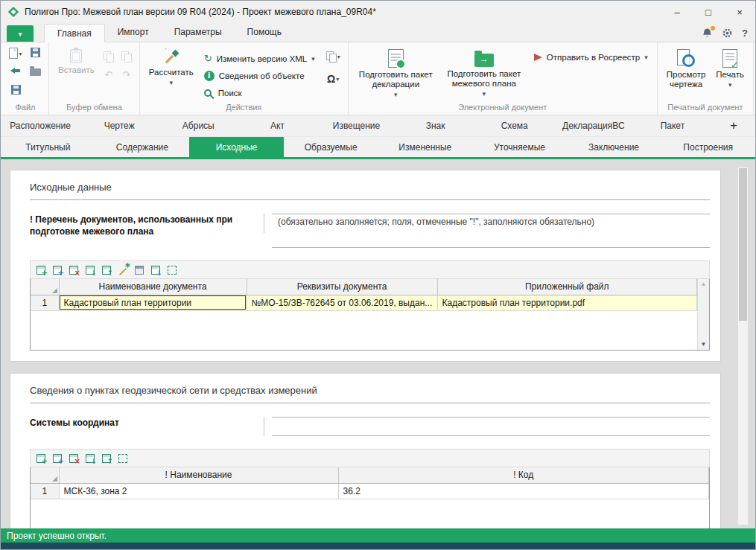  Describe the element at coordinates (356, 126) in the screenshot. I see `doc-tab-izveschenie: Извещение` at that location.